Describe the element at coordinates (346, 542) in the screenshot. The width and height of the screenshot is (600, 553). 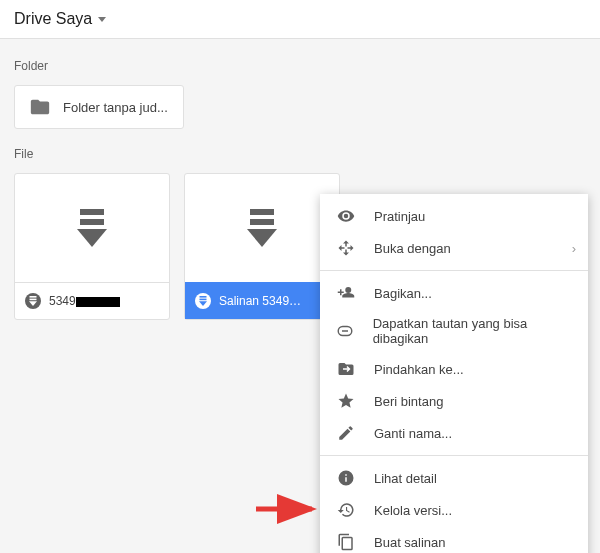
I see `copy-icon` at that location.